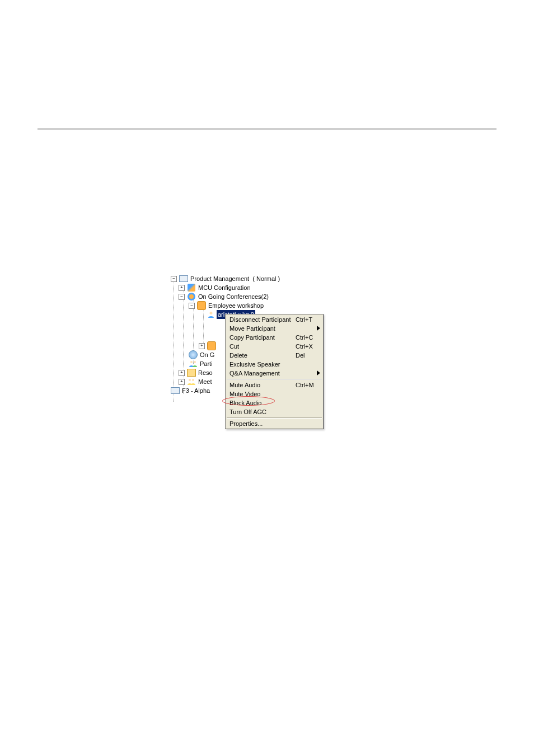 The height and width of the screenshot is (756, 534). What do you see at coordinates (247, 288) in the screenshot?
I see `tree-item-mcu-configuration: MCU Configuration` at bounding box center [247, 288].